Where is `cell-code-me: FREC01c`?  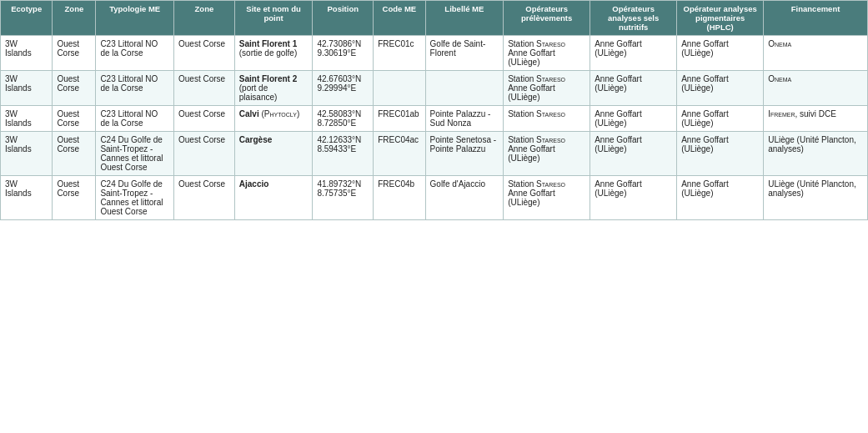
cell-code-me: FREC01c is located at coordinates (399, 53).